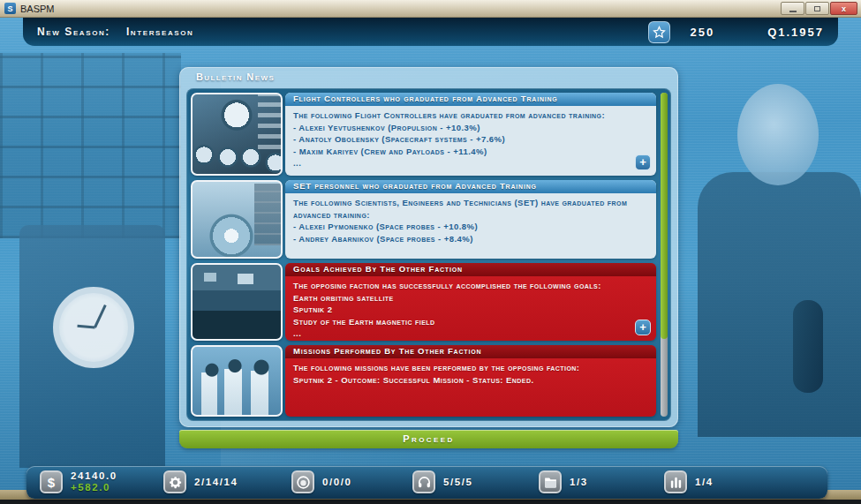 This screenshot has width=861, height=504. Describe the element at coordinates (201, 482) in the screenshot. I see `personnel-stat: 2/14/14` at that location.